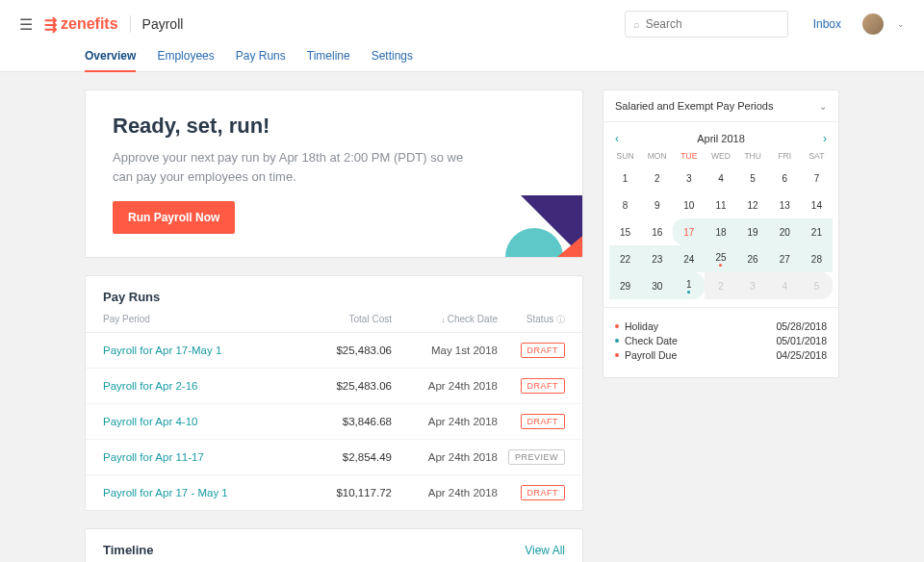  I want to click on hero-decoration, so click(534, 209).